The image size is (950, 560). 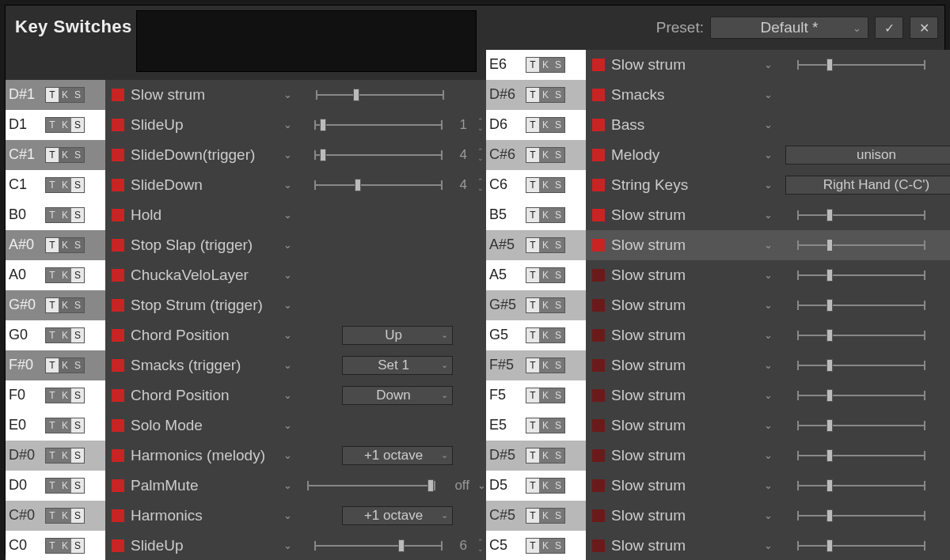 I want to click on key-cell: E5TKS, so click(x=536, y=426).